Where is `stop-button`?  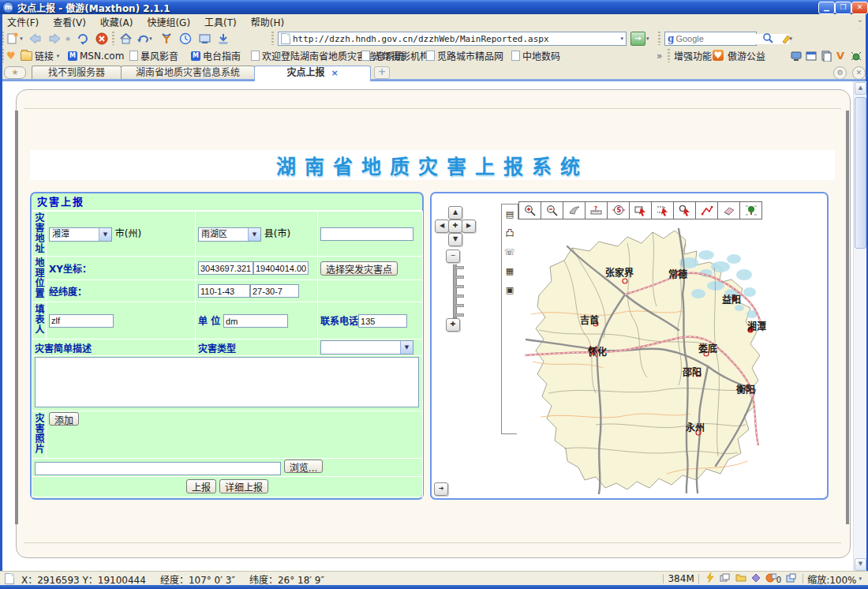
stop-button is located at coordinates (102, 38).